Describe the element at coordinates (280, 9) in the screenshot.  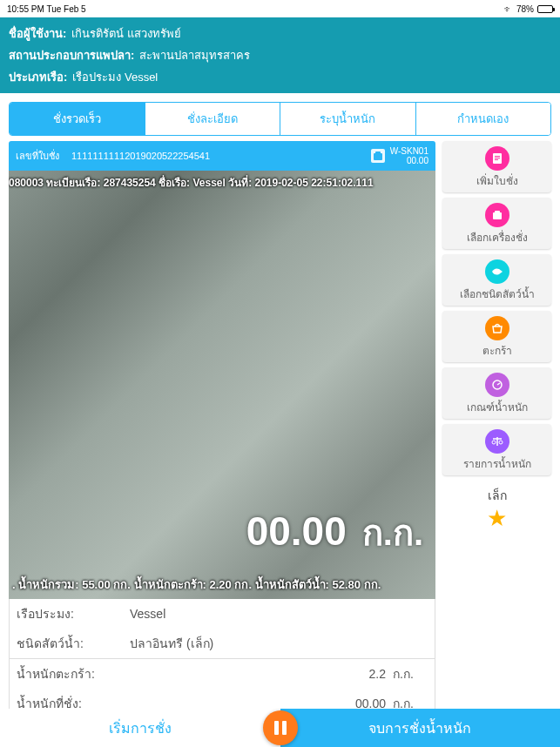
I see `status-bar: 10:55 PM Tue Feb 5 ᯤ 78%` at that location.